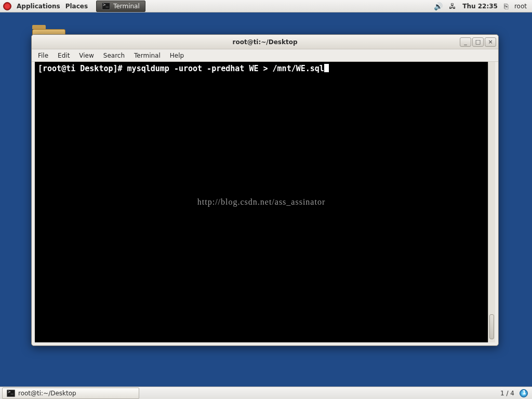 The width and height of the screenshot is (532, 399). What do you see at coordinates (265, 56) in the screenshot?
I see `window-menubar: File Edit View Search Terminal Help` at bounding box center [265, 56].